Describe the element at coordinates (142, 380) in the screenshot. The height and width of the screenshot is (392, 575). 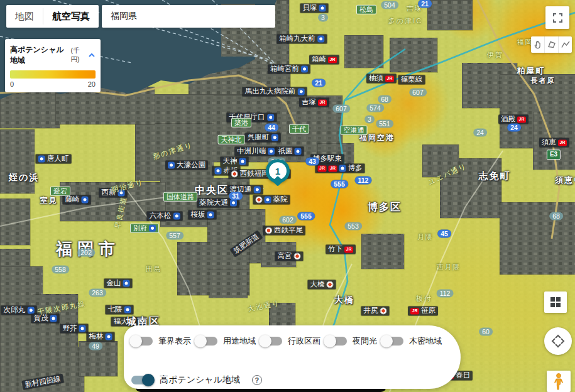
I see `toggle-high-potential` at that location.